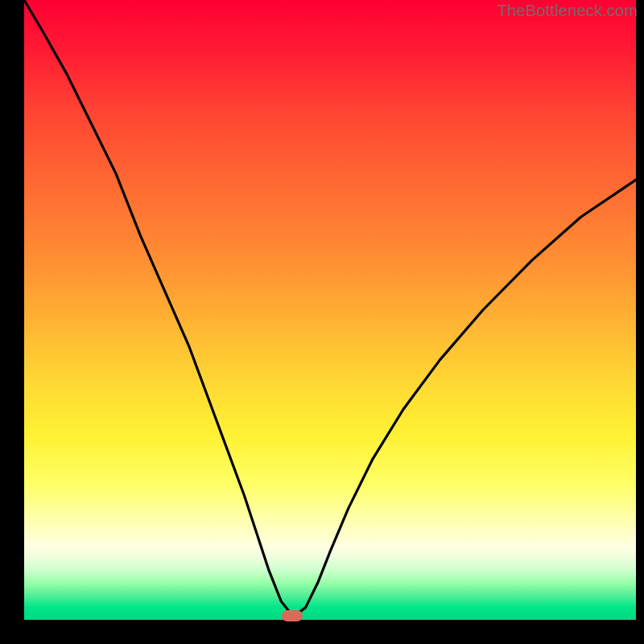 The image size is (644, 644). What do you see at coordinates (567, 11) in the screenshot?
I see `watermark-text: TheBottleneck.com` at bounding box center [567, 11].